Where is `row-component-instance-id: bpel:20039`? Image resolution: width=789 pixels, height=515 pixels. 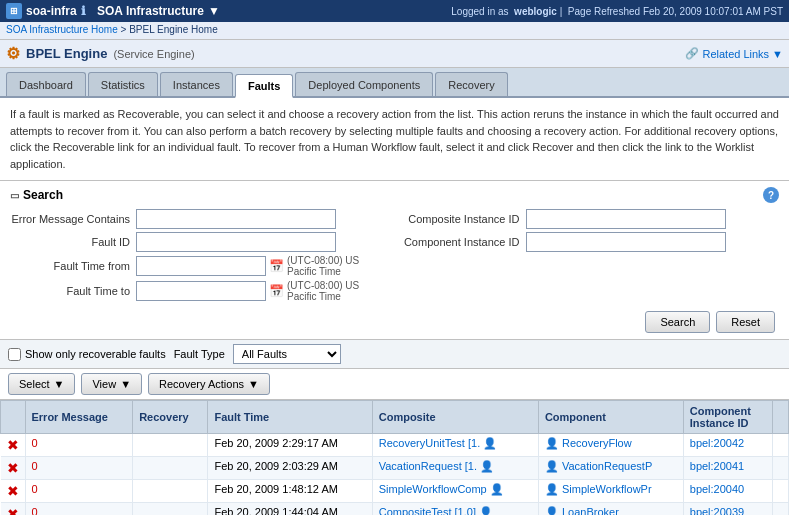 row-component-instance-id: bpel:20039 is located at coordinates (728, 510).